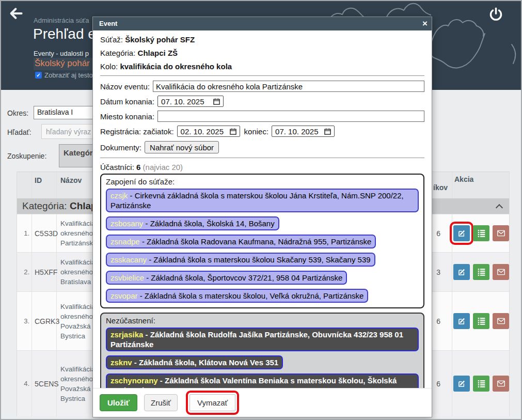 The image size is (522, 420). I want to click on nonparticipants-box: Nezúčastnení: zsrjasika - Základná škola…, so click(262, 350).